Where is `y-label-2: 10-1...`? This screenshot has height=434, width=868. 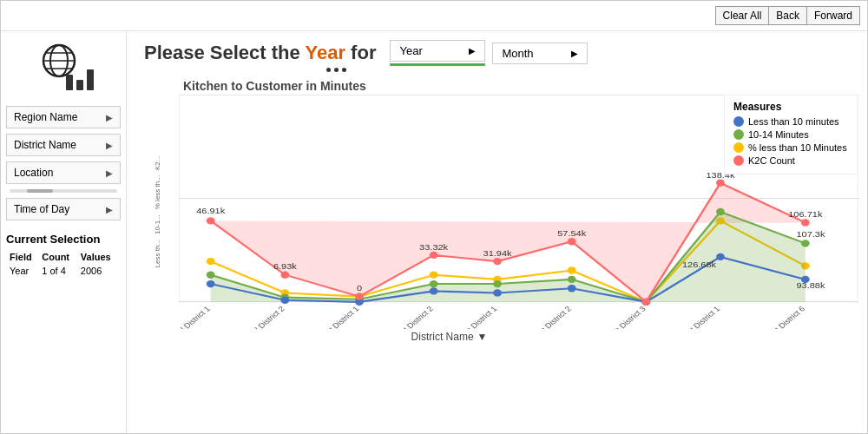
y-label-2: 10-1... is located at coordinates (158, 224).